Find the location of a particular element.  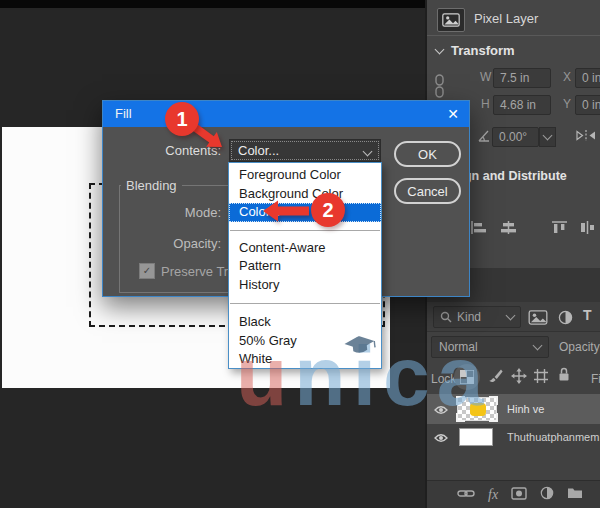

step-1-badge: 1 is located at coordinates (182, 119).